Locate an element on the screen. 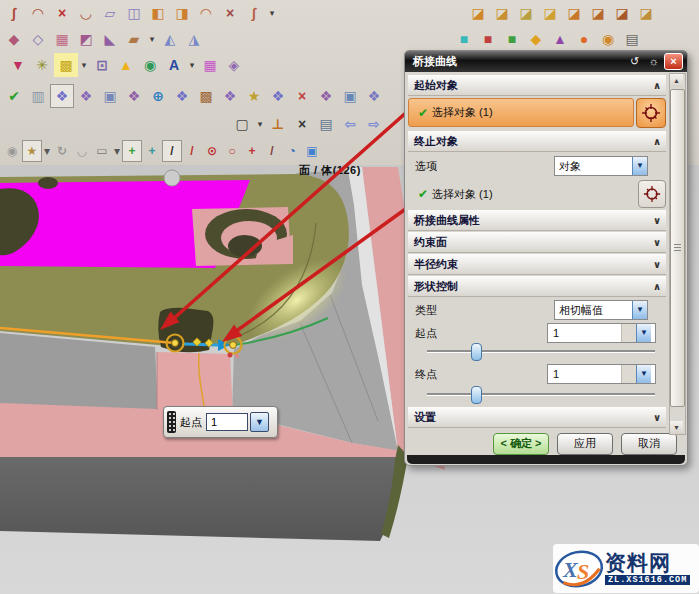  law-curve-icon: ◠ is located at coordinates (206, 13).